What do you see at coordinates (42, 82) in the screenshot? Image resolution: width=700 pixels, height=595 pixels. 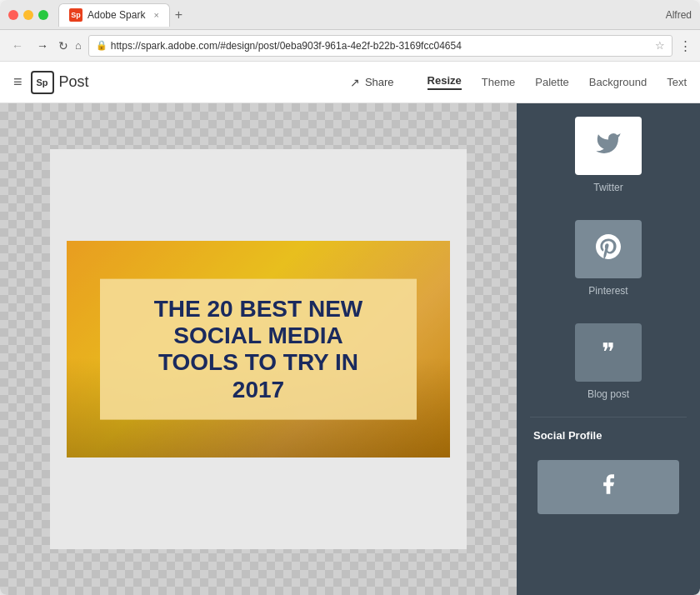 I see `logo-box: Sp` at bounding box center [42, 82].